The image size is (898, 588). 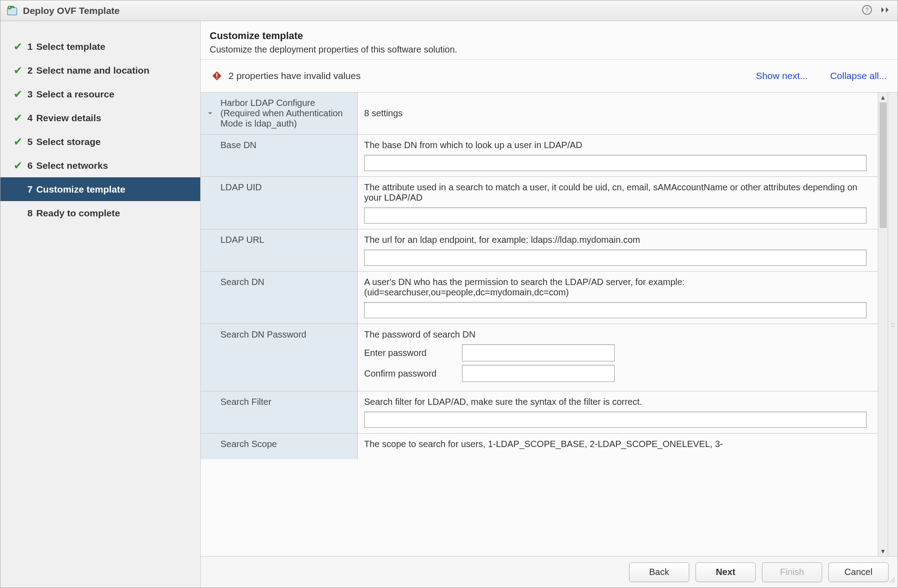 What do you see at coordinates (409, 373) in the screenshot?
I see `confirm-password-label: Confirm password` at bounding box center [409, 373].